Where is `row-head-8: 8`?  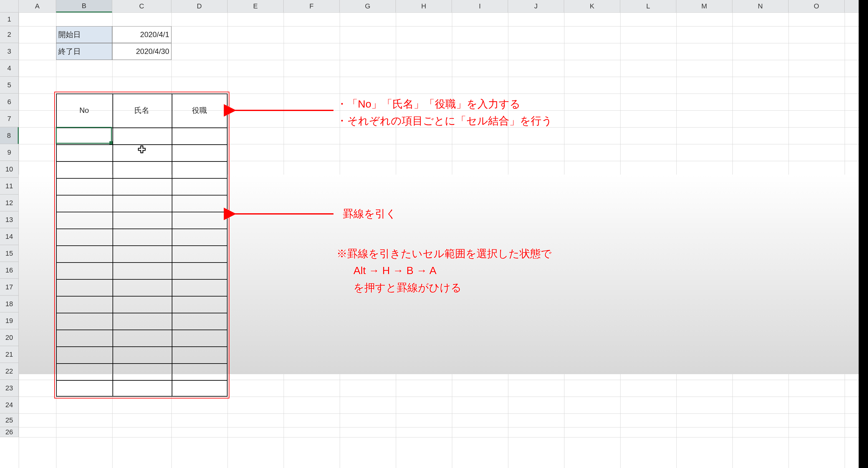
row-head-8: 8 is located at coordinates (9, 136).